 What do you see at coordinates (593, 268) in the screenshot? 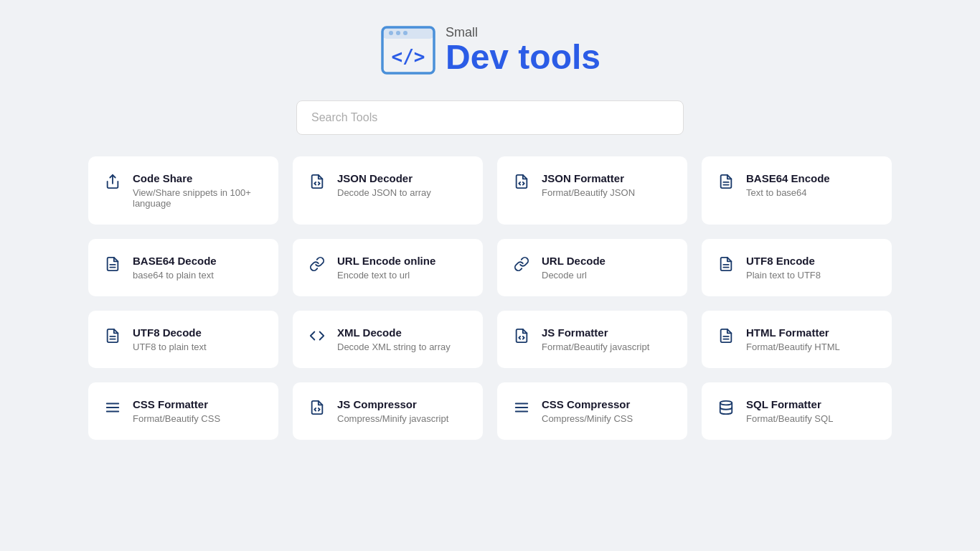
I see `tool-card-url-decode: URL DecodeDecode url` at bounding box center [593, 268].